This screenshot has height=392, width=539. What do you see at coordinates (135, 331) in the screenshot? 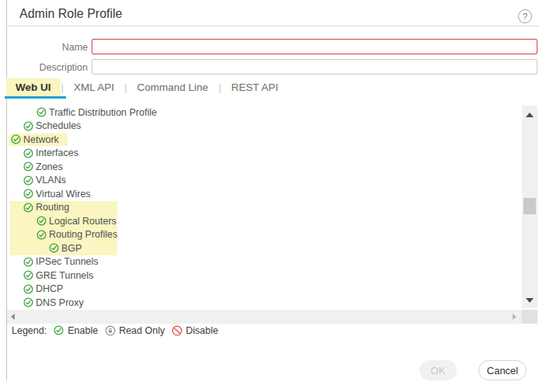
I see `legend-item-read-only: Read Only` at bounding box center [135, 331].